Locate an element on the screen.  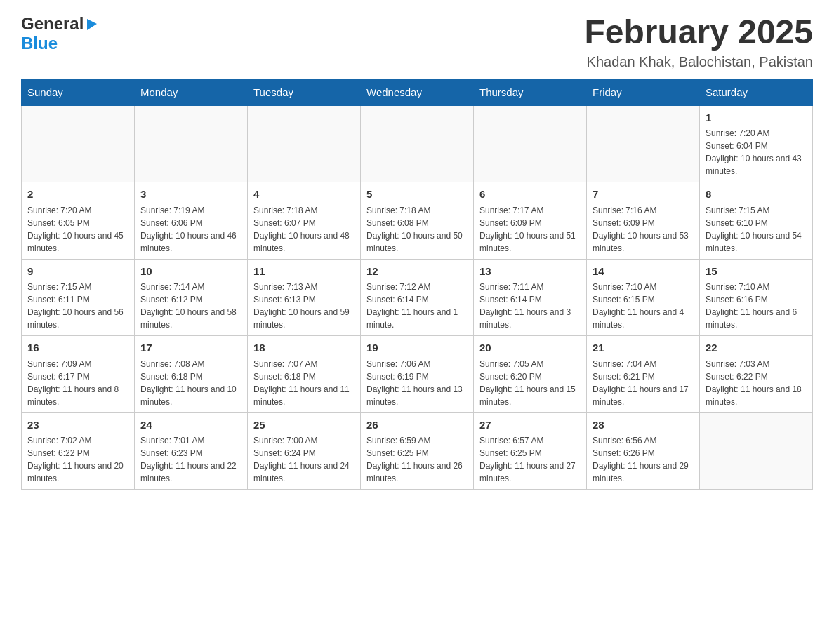
table-row: 7Sunrise: 7:16 AMSunset: 6:09 PMDaylight… is located at coordinates (643, 221).